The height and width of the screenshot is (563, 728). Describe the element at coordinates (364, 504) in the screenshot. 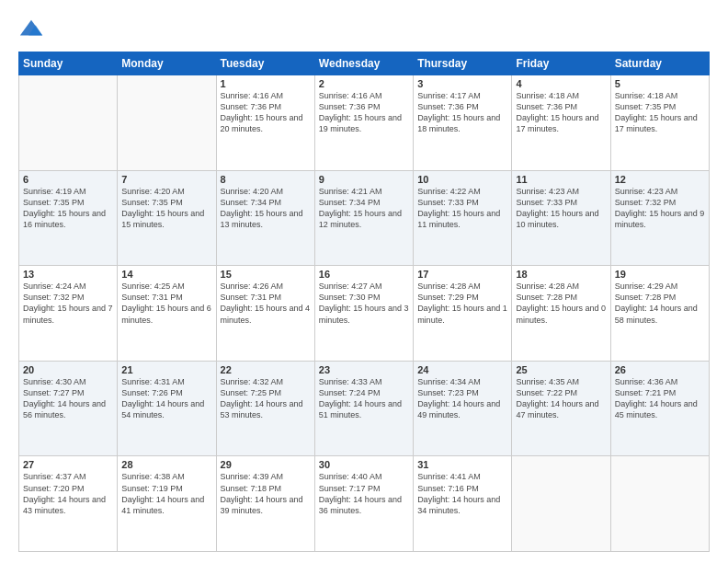

I see `calendar-cell: 30Sunrise: 4:40 AM Sunset: 7:17 PM Dayli…` at that location.